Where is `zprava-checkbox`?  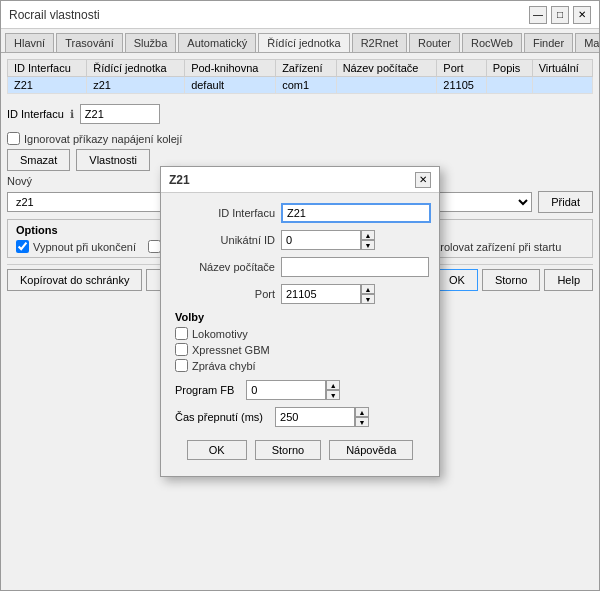
zprava-checkbox is located at coordinates (182, 366).